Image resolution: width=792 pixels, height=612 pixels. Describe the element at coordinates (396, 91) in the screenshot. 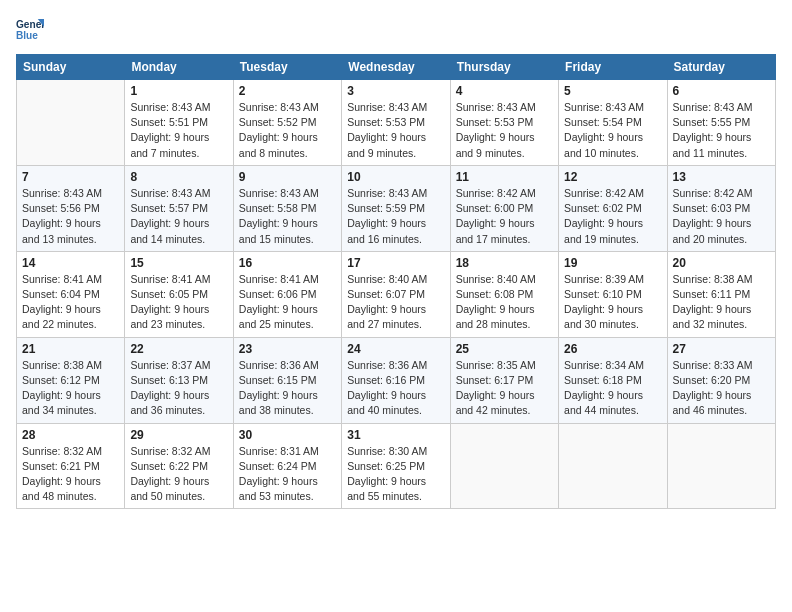

I see `day-number: 3` at that location.